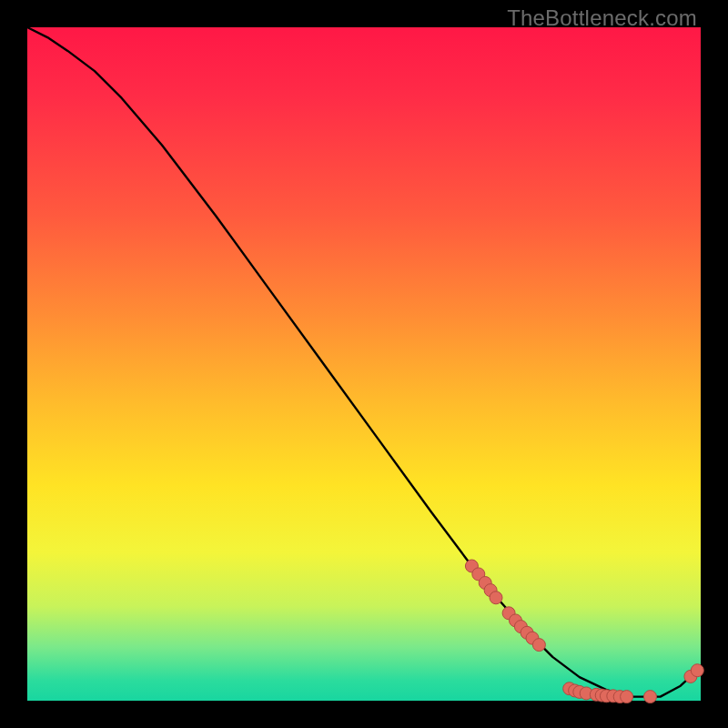 The image size is (728, 728). Describe the element at coordinates (496, 598) in the screenshot. I see `data-point-p5` at that location.